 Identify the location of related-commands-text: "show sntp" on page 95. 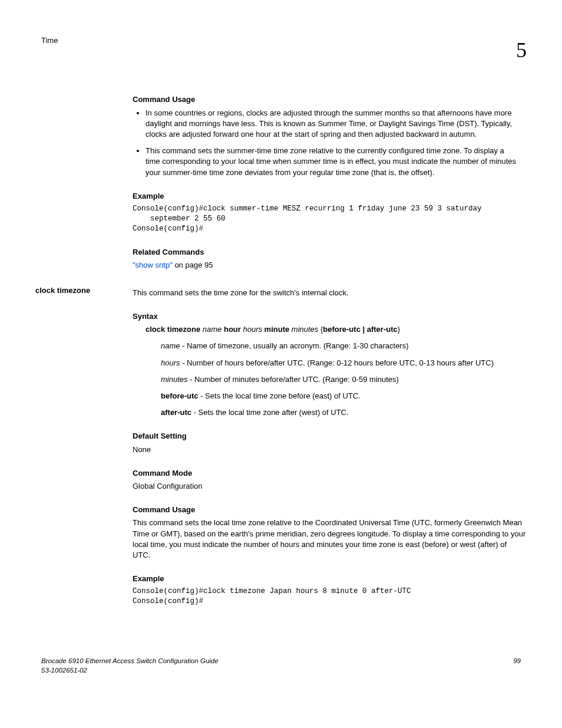
(326, 265).